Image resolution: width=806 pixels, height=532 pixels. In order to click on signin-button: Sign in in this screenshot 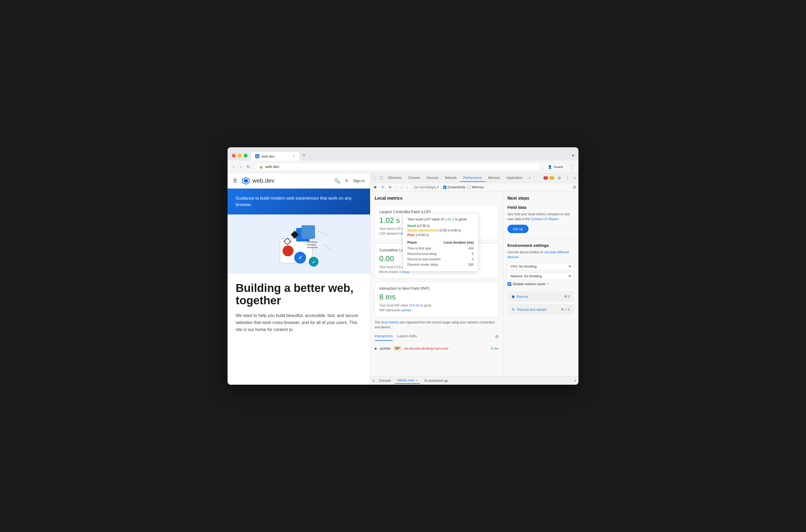, I will do `click(359, 180)`.